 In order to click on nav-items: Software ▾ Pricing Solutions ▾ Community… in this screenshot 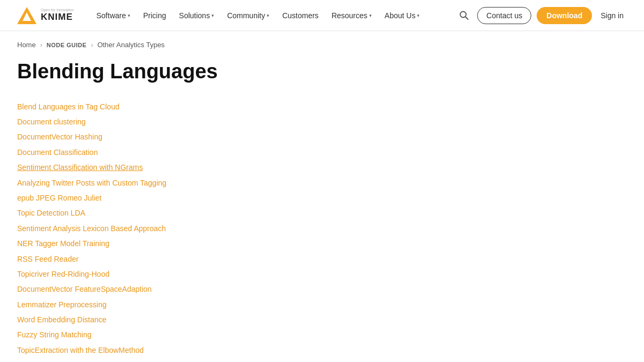, I will do `click(274, 16)`.